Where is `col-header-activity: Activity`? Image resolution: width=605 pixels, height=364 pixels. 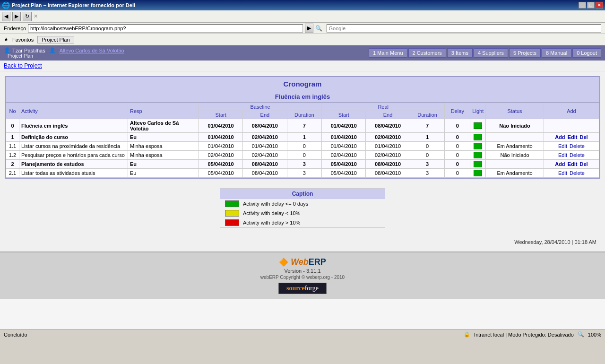
col-header-activity: Activity is located at coordinates (74, 111).